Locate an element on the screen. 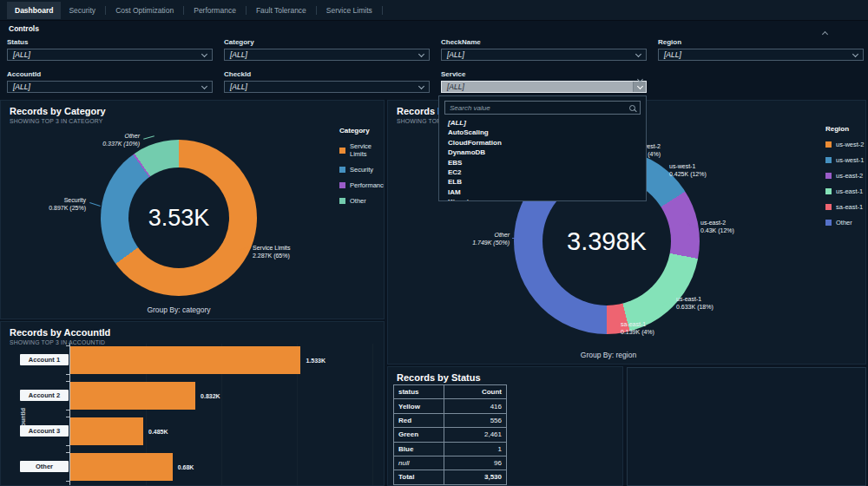 Image resolution: width=868 pixels, height=486 pixels. checkid-select: [ALL] is located at coordinates (326, 87).